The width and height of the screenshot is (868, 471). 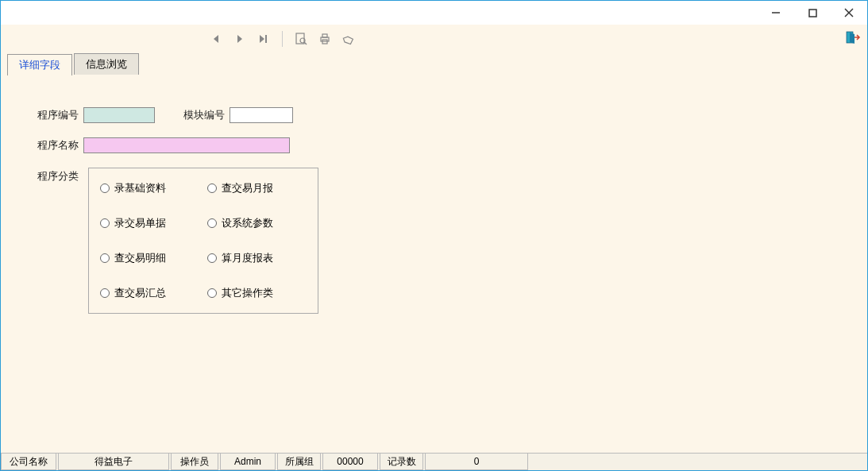 What do you see at coordinates (149, 188) in the screenshot?
I see `radio-basic-data: 录基础资料` at bounding box center [149, 188].